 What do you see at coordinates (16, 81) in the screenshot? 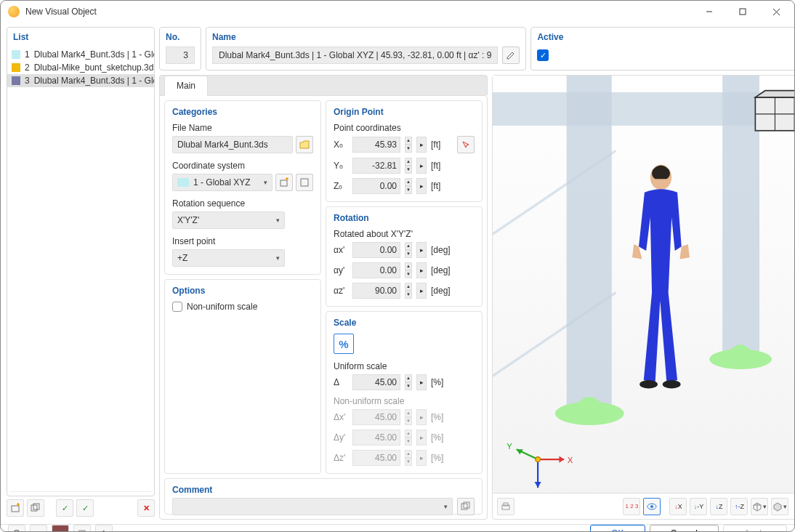
I see `color-swatch` at bounding box center [16, 81].